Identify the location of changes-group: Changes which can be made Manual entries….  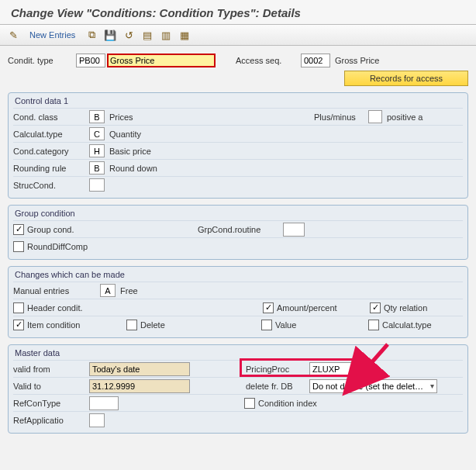
(238, 302).